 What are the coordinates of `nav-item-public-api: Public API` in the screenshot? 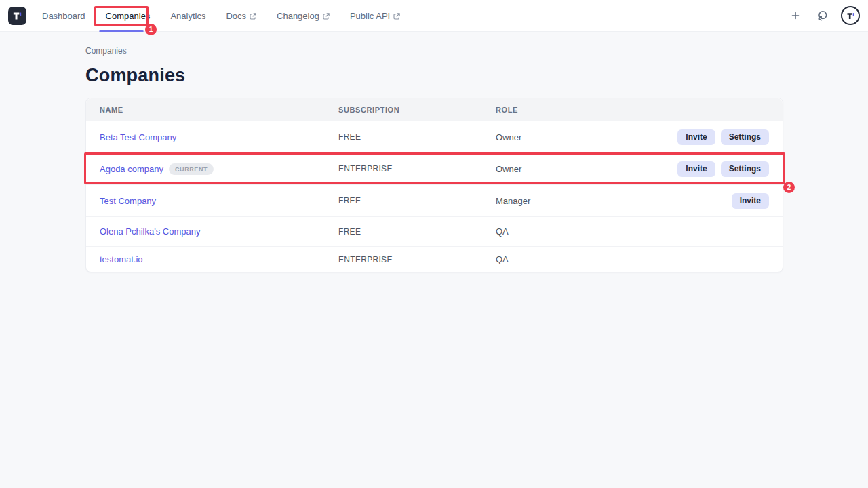 It's located at (375, 16).